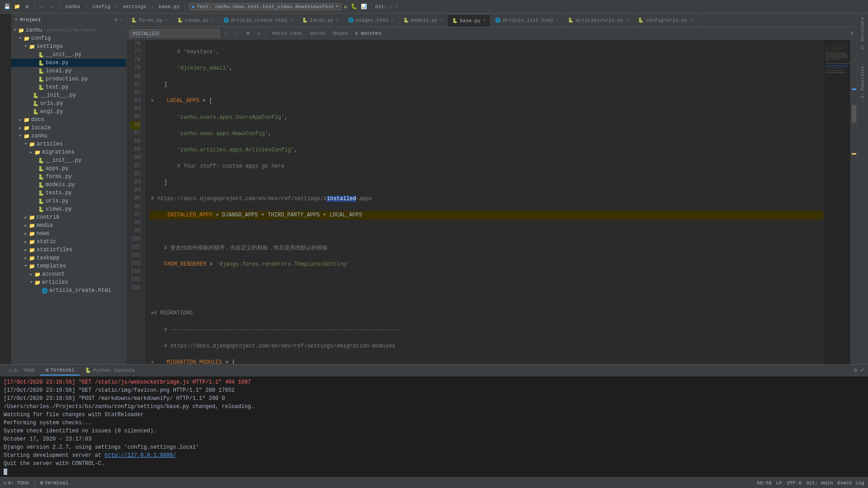  Describe the element at coordinates (863, 82) in the screenshot. I see `favorites-tab: 3: Favorites` at that location.